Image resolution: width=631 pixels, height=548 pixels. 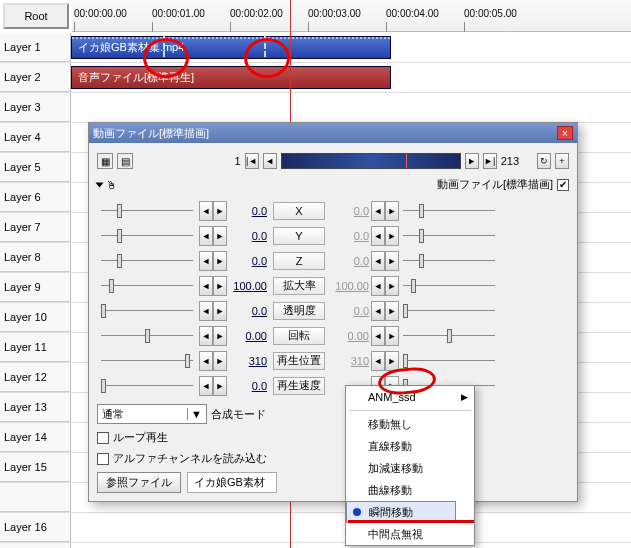 What do you see at coordinates (231, 48) in the screenshot?
I see `video-clip: イカ娘GB素材集.mp4` at bounding box center [231, 48].